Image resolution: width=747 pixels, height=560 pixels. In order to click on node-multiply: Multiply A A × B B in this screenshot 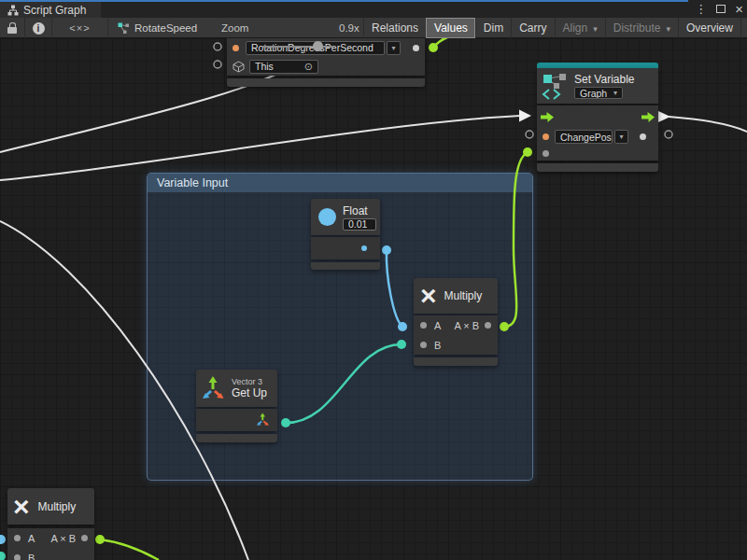, I will do `click(456, 322)`.